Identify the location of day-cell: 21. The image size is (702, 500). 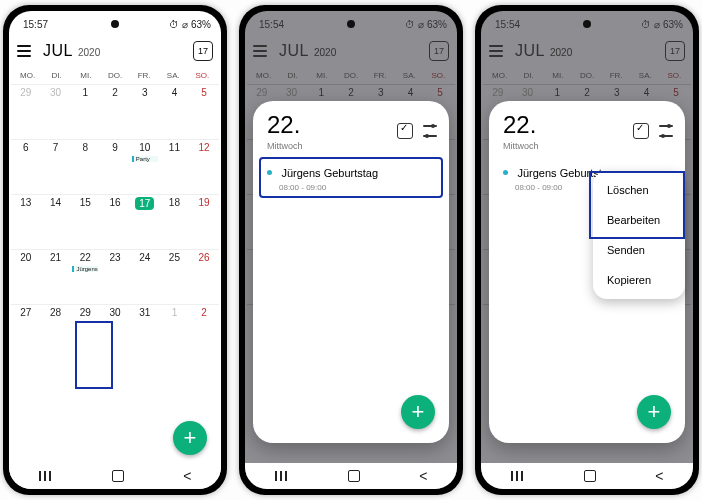
(56, 276).